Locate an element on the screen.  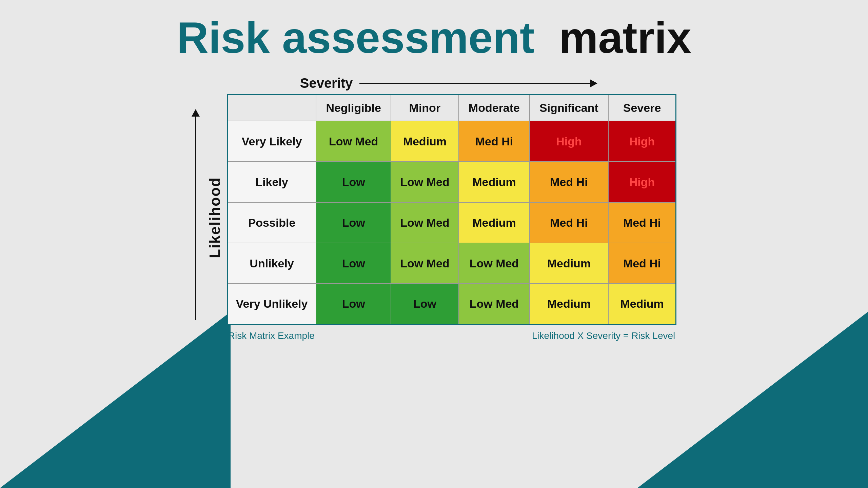
row-label-very-unlikely: Very Unlikely is located at coordinates (272, 304).